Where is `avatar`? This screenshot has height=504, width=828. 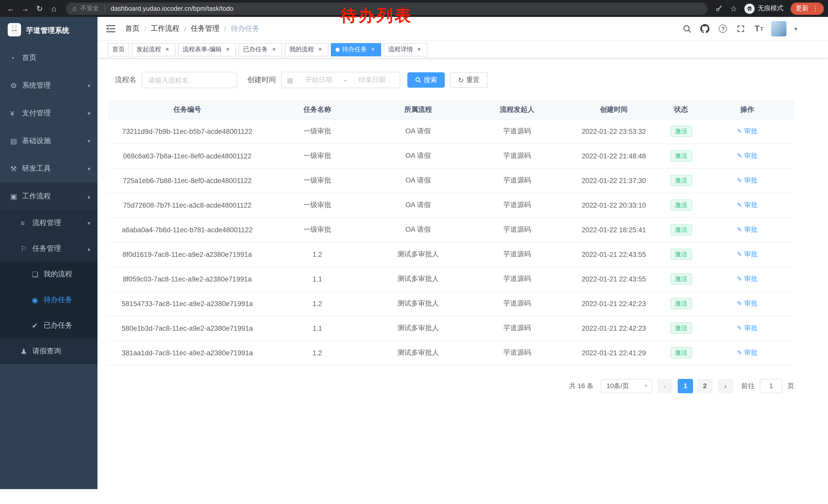 avatar is located at coordinates (779, 29).